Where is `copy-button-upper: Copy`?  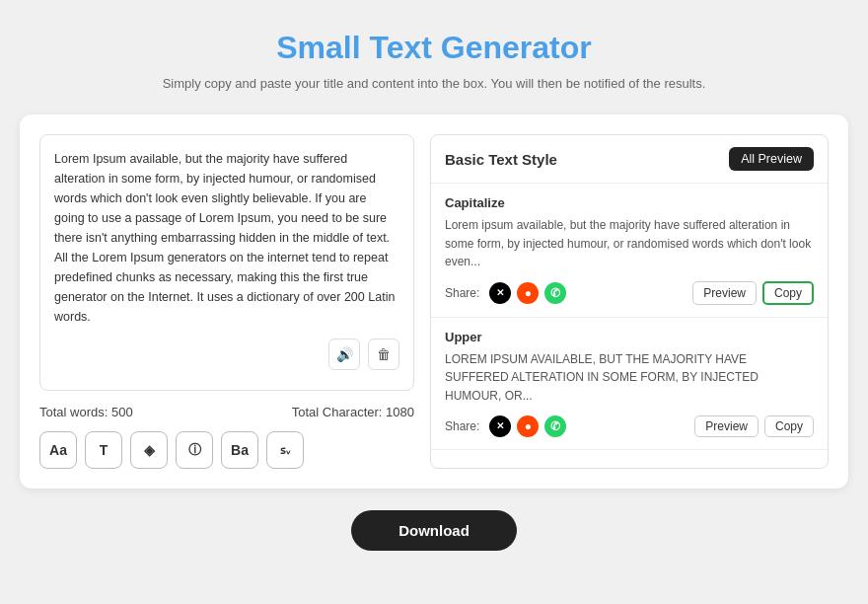
copy-button-upper: Copy is located at coordinates (789, 426).